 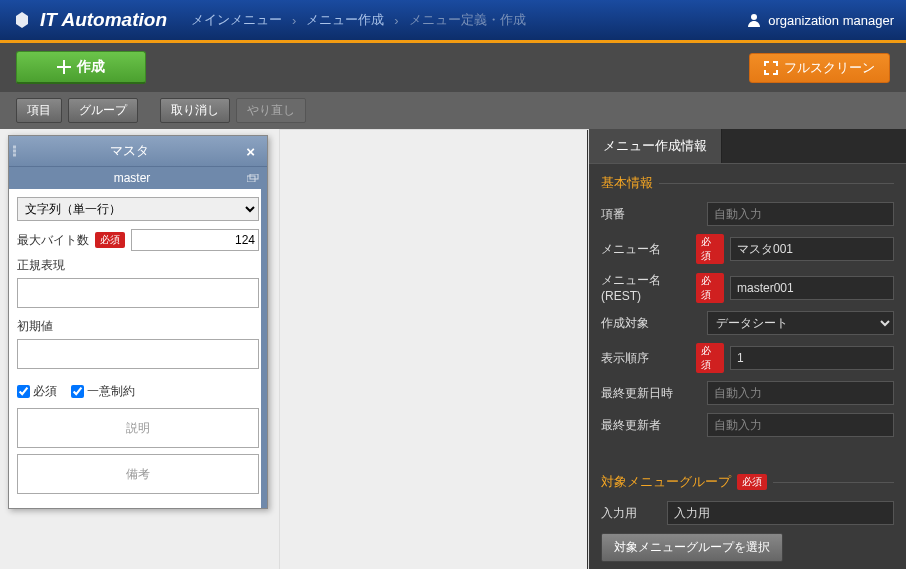 I want to click on item-title: マスタ, so click(x=130, y=151).